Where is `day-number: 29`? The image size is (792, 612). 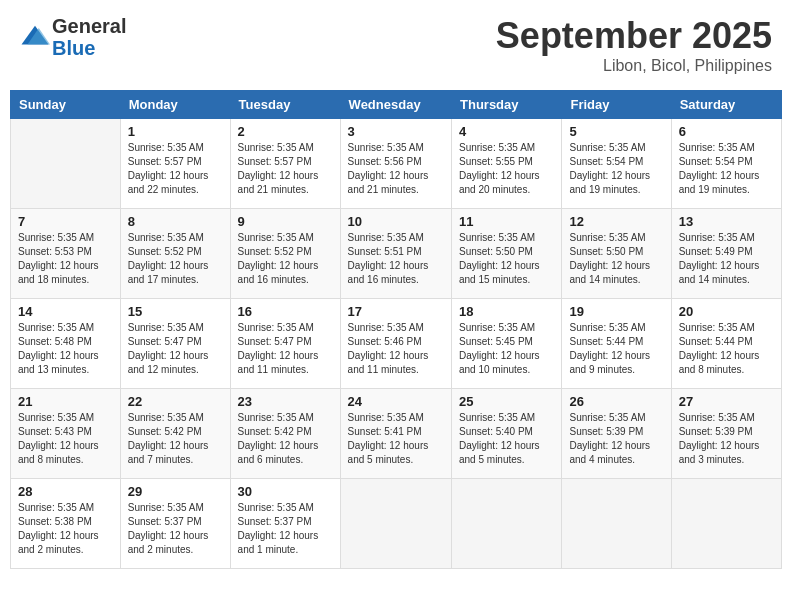 day-number: 29 is located at coordinates (176, 492).